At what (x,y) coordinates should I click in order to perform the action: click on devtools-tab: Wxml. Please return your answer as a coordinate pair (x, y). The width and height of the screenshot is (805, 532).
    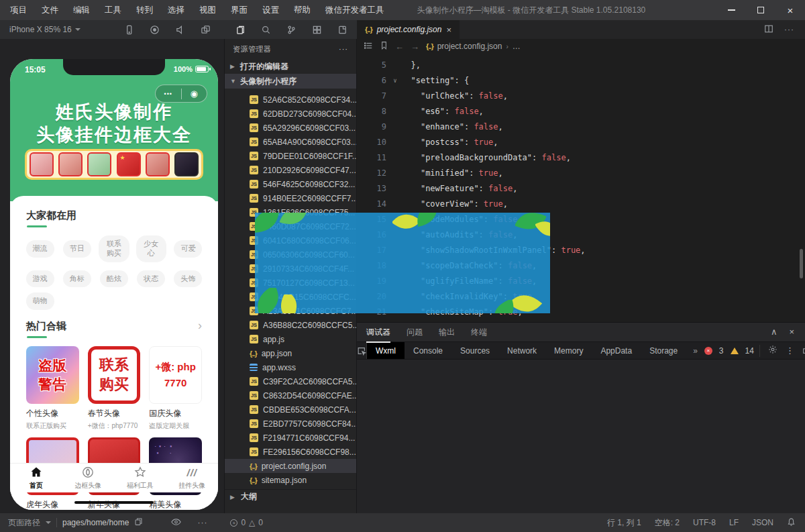
    Looking at the image, I should click on (386, 350).